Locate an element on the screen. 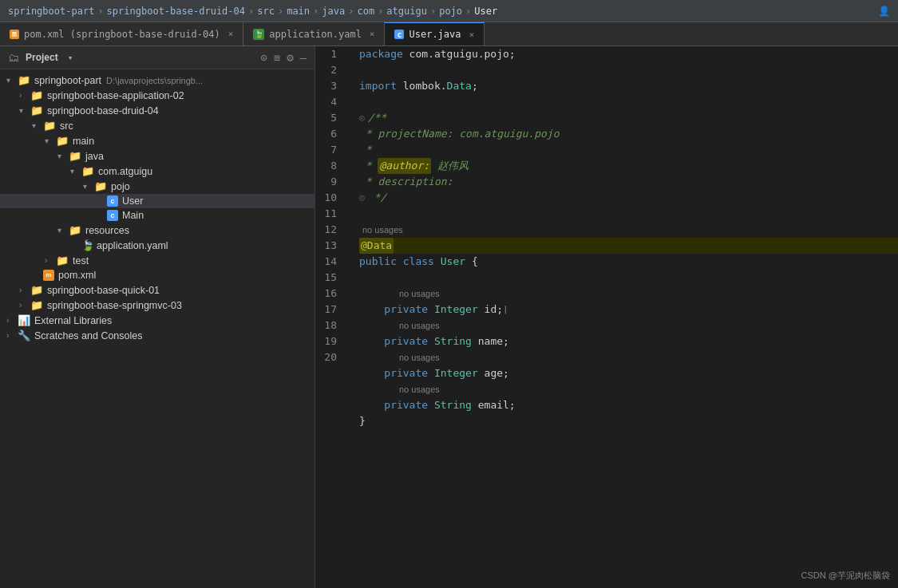  tree-item-springboot-part: ▾ 📁 springboot-part D:\javaprojects\spri… is located at coordinates (157, 80).